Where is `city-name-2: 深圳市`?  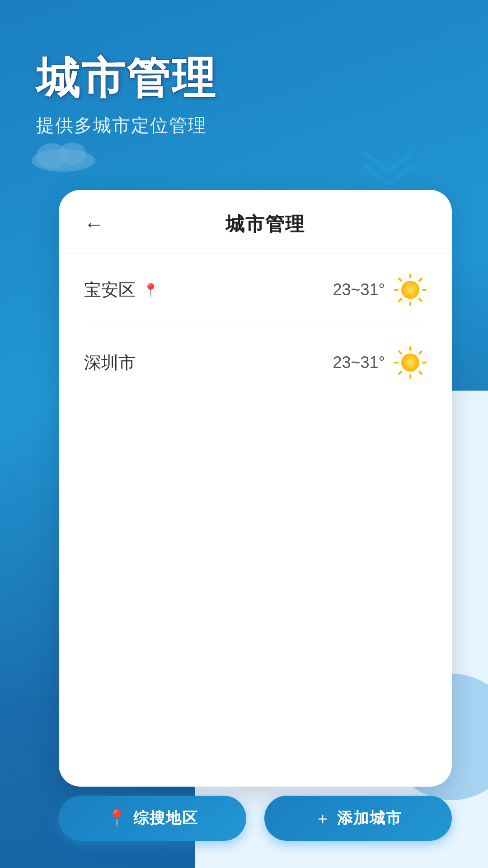
city-name-2: 深圳市 is located at coordinates (110, 363).